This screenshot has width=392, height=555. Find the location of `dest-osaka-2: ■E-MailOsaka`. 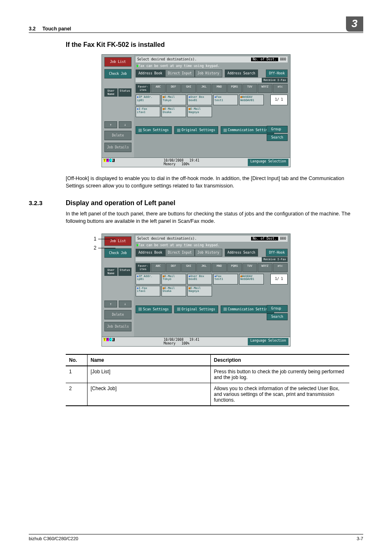

dest-osaka-2: ■E-MailOsaka is located at coordinates (174, 291).